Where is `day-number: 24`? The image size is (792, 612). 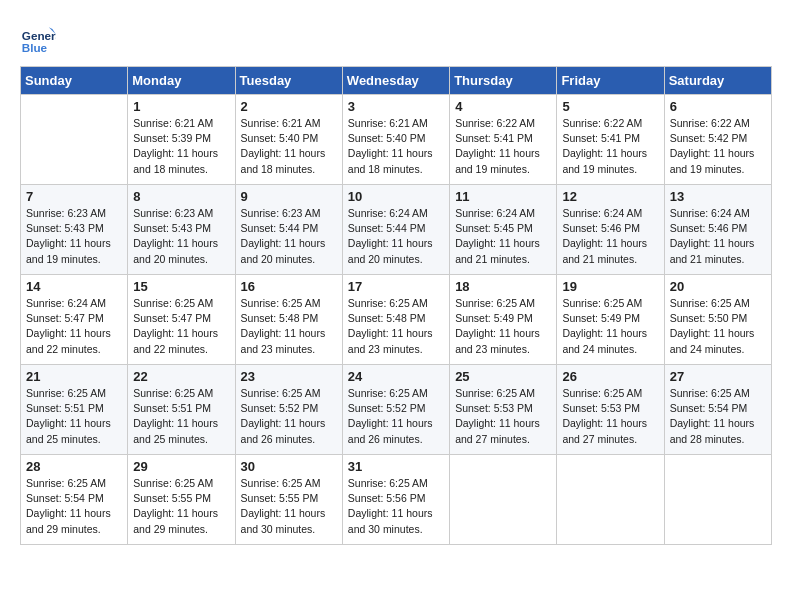 day-number: 24 is located at coordinates (396, 376).